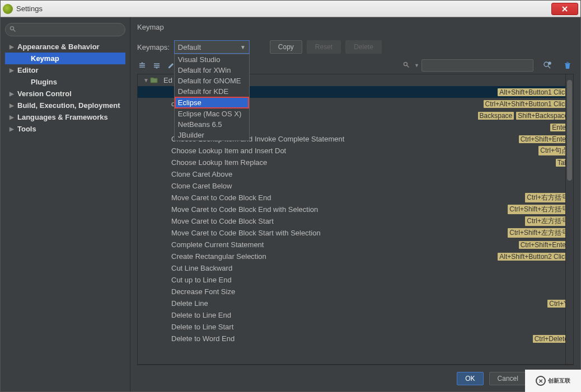 The image size is (581, 392). What do you see at coordinates (559, 381) in the screenshot?
I see `watermark-text: 创新互联` at bounding box center [559, 381].